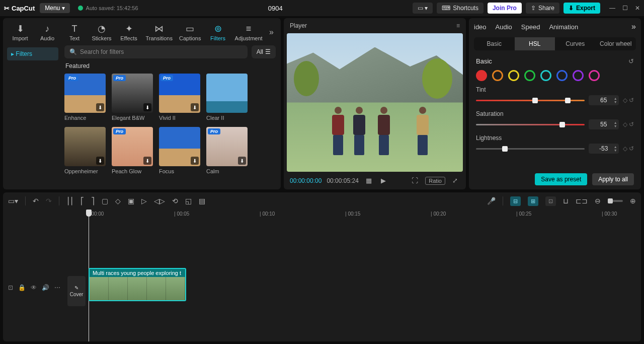 The width and height of the screenshot is (644, 344). I want to click on share-button: ⇪ Share, so click(542, 8).